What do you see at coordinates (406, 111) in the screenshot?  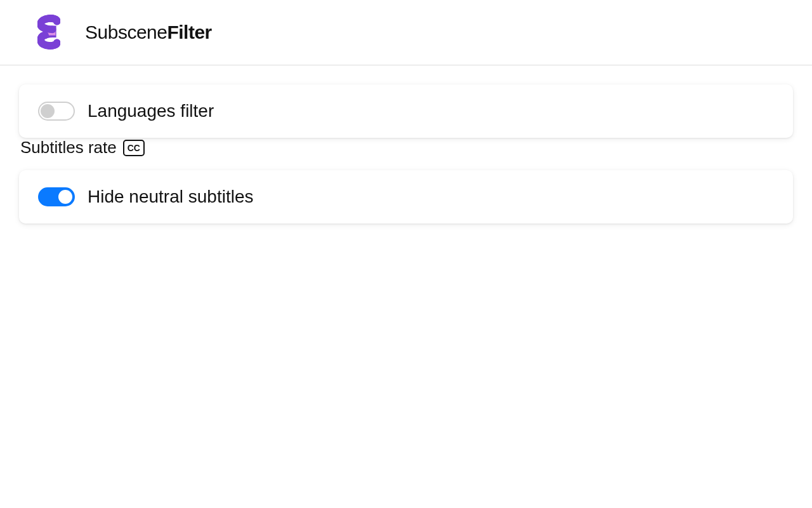 I see `languages-filter-card: Languages filter` at bounding box center [406, 111].